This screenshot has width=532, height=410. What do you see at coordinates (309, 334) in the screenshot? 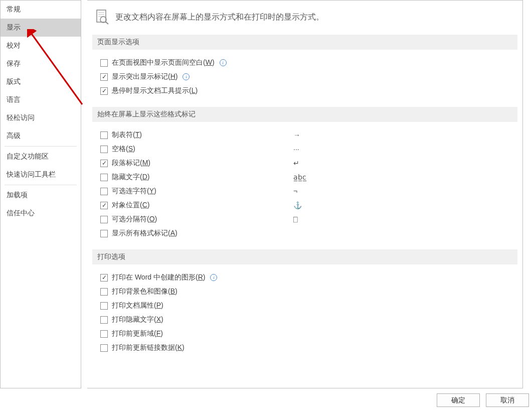
I see `printing-options-row-4: 打印前更新域(F)` at bounding box center [309, 334].